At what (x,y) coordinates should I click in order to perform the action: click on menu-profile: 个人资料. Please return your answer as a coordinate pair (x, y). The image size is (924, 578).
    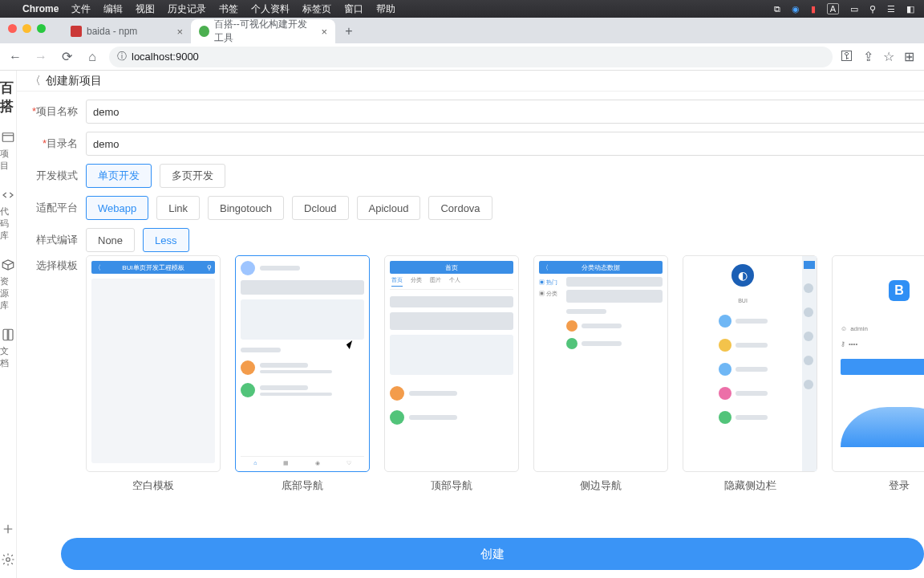
    Looking at the image, I should click on (270, 10).